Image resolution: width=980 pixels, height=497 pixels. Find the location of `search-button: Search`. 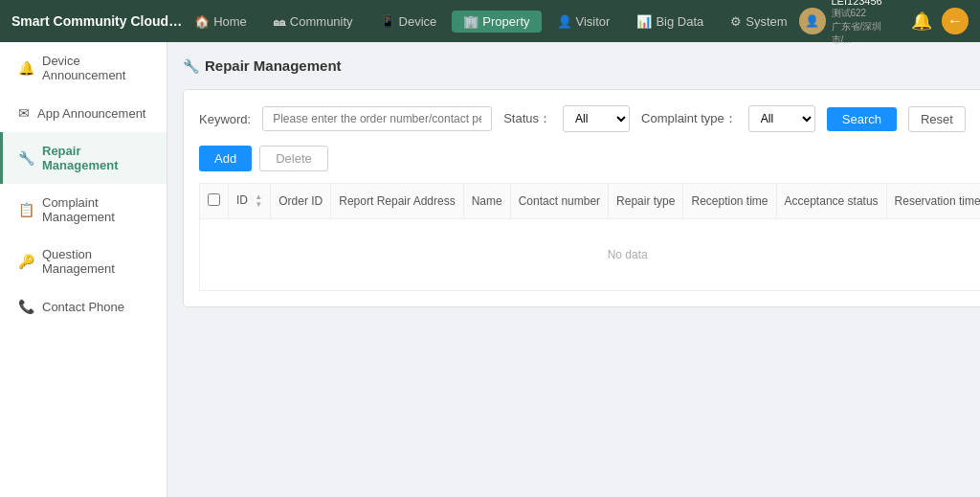

search-button: Search is located at coordinates (861, 119).